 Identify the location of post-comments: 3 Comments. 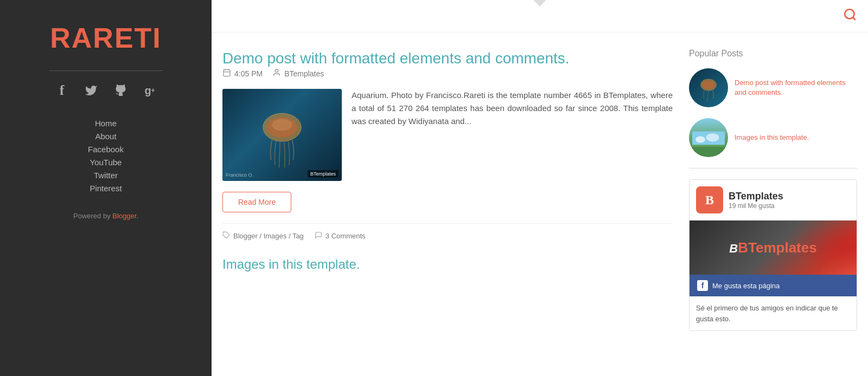
(346, 236).